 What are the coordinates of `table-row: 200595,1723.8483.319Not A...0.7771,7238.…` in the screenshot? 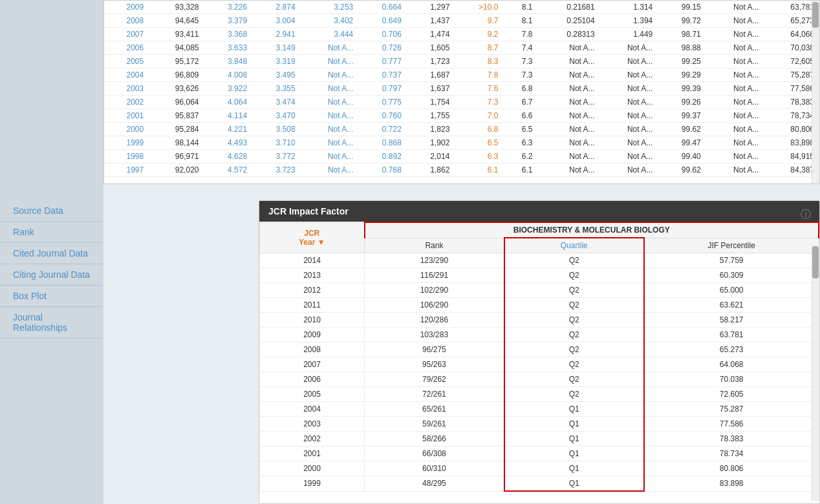 It's located at (462, 62).